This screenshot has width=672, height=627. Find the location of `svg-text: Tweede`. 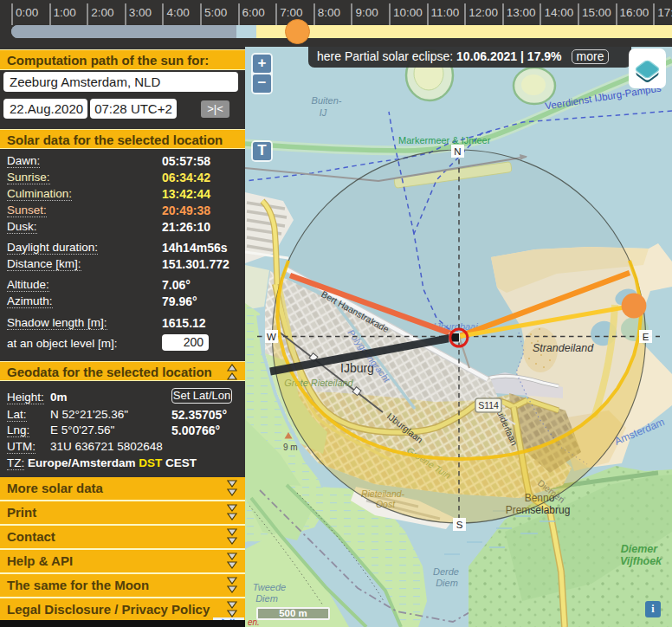

svg-text: Tweede is located at coordinates (269, 587).